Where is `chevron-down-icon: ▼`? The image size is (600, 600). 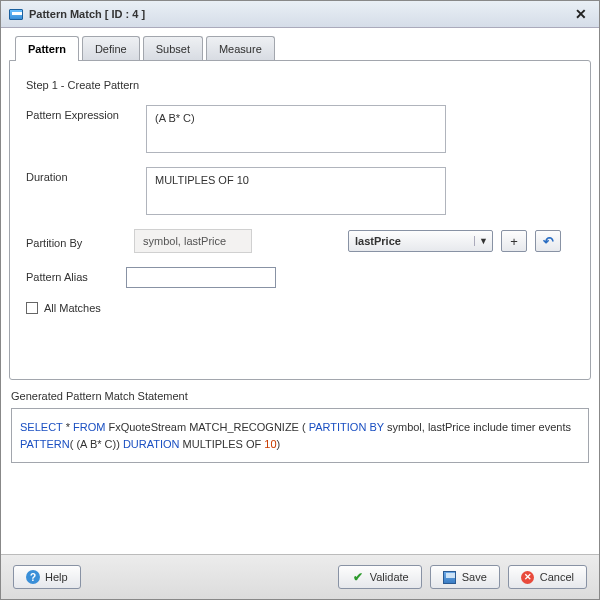
chevron-down-icon: ▼ is located at coordinates (483, 241).